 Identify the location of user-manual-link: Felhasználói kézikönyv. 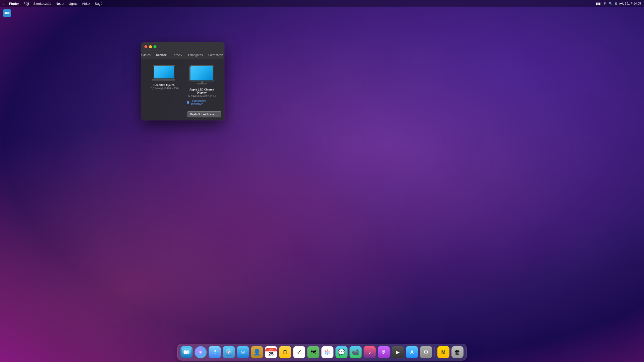
(204, 102).